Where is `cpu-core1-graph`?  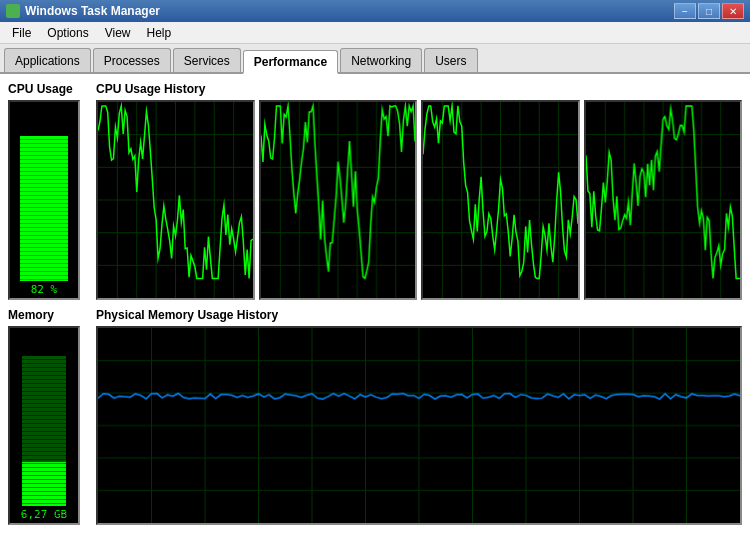
cpu-core1-graph is located at coordinates (176, 200).